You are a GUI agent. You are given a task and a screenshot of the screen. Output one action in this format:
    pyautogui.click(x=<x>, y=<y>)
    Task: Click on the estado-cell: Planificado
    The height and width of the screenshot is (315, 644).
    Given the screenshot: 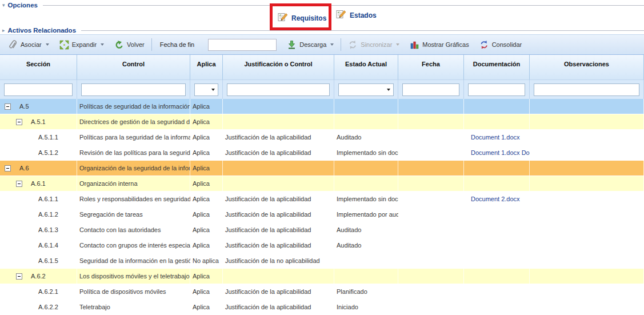 What is the action you would take?
    pyautogui.click(x=366, y=292)
    